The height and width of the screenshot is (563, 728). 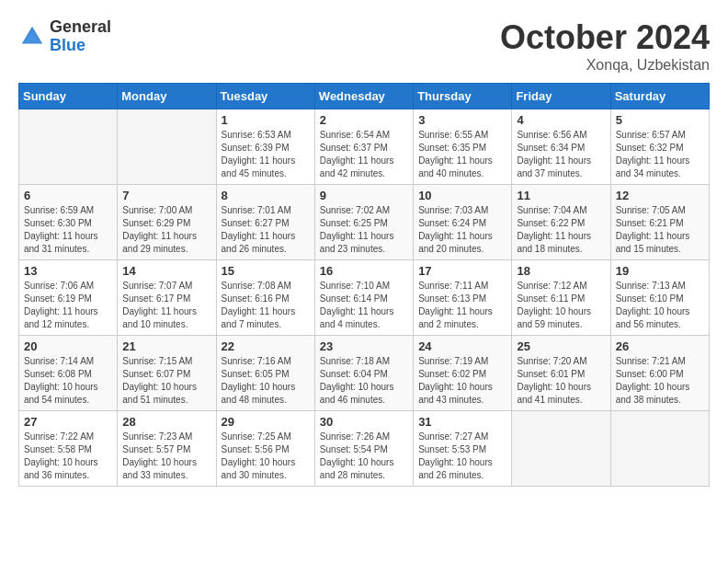 I want to click on day-detail: Sunrise: 7:01 AMSunset: 6:27 PMDaylight:…, so click(x=266, y=230).